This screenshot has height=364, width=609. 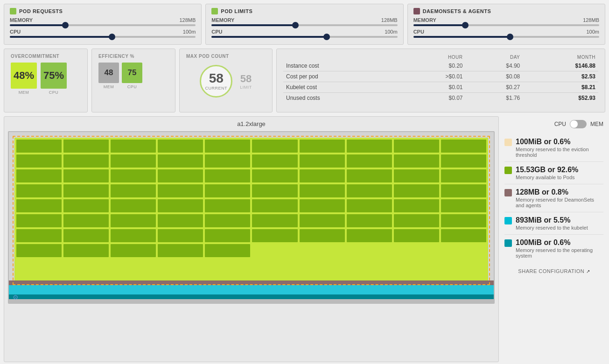 What do you see at coordinates (554, 198) in the screenshot?
I see `legend-list: 100MiB or 0.6% Memory reserved to the ev…` at bounding box center [554, 198].